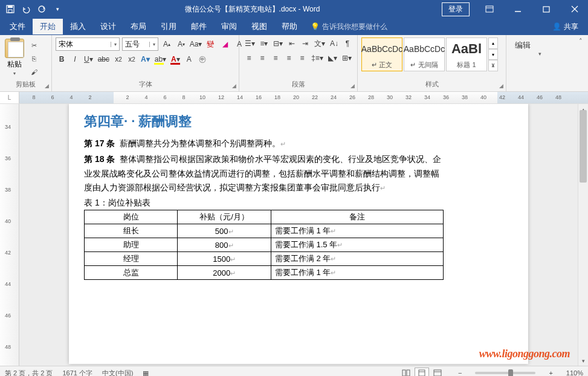 The height and width of the screenshot is (376, 588). I want to click on scroll-thumb, so click(583, 146).